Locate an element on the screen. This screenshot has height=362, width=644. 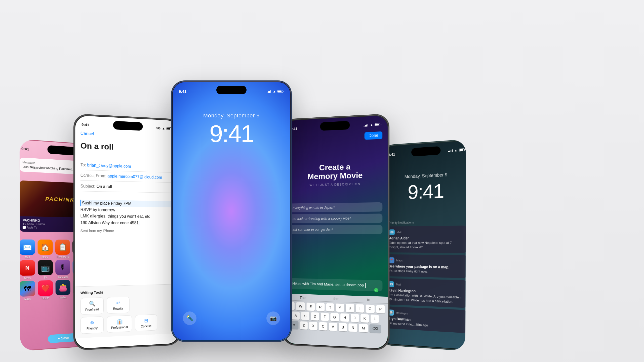
email-subject-title: On a roll is located at coordinates (97, 146).